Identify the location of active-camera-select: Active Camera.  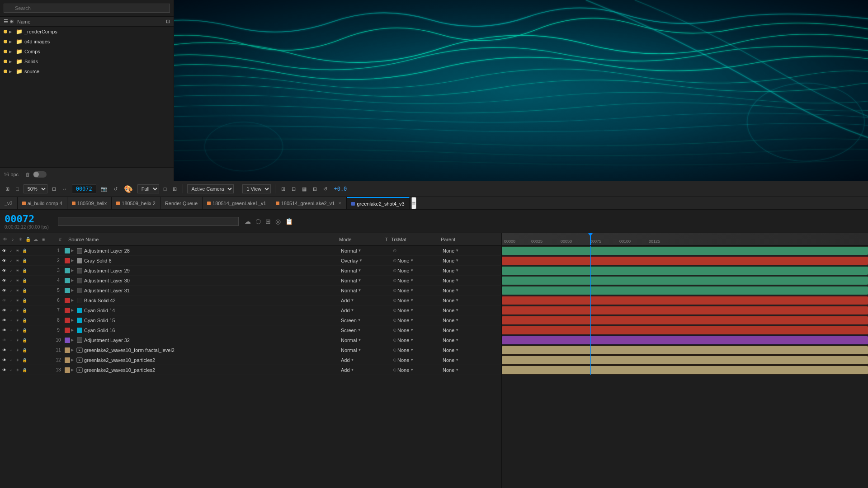
(211, 189).